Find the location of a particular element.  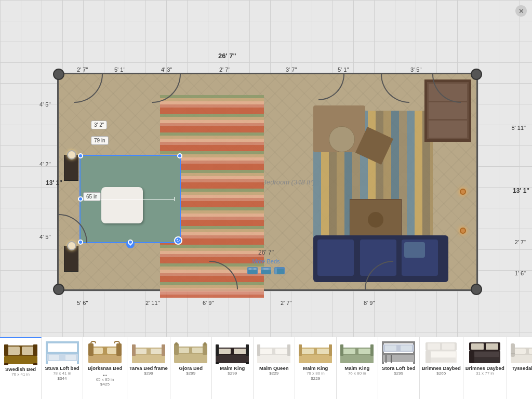

bed-card-brimnes-1: Brimnes Daybed $265 is located at coordinates (442, 368).